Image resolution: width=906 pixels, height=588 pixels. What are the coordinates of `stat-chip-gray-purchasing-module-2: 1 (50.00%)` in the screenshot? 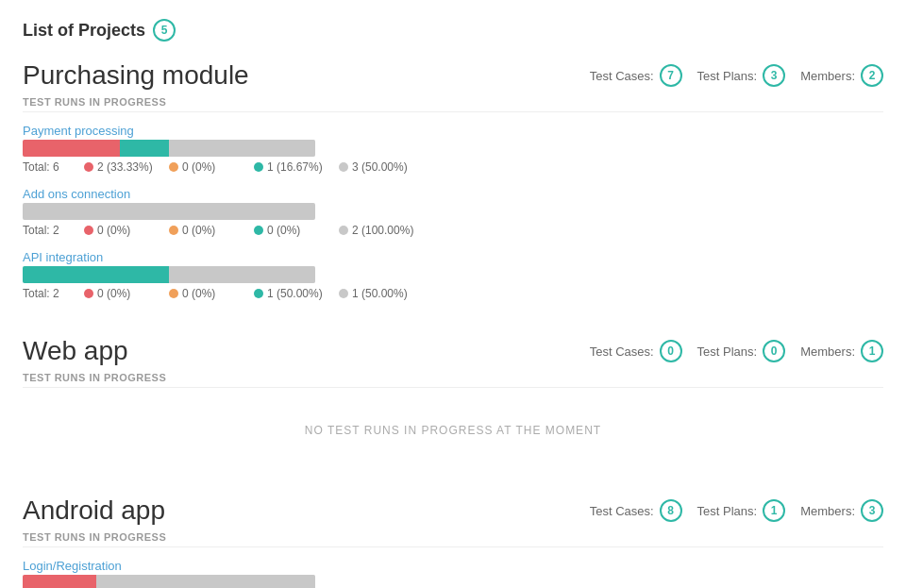 It's located at (381, 294).